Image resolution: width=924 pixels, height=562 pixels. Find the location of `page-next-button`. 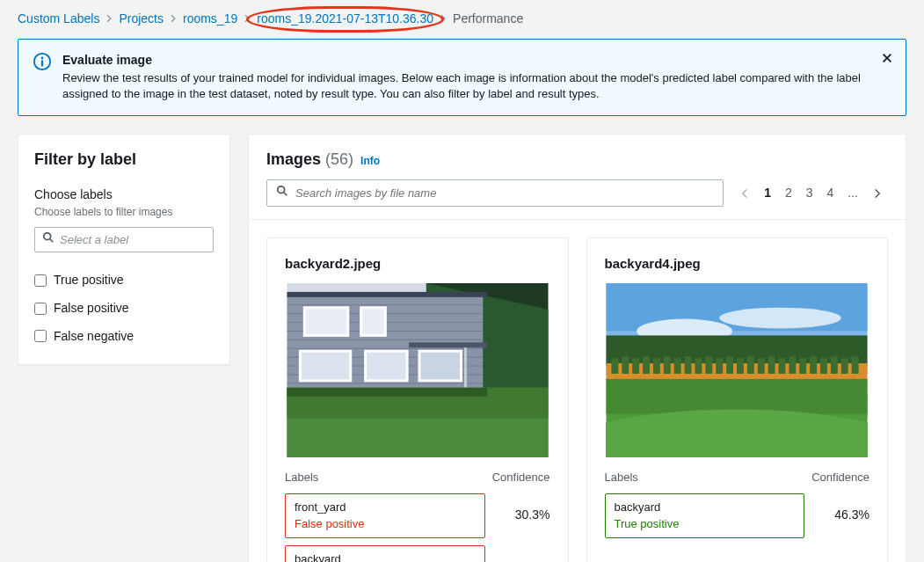

page-next-button is located at coordinates (877, 193).